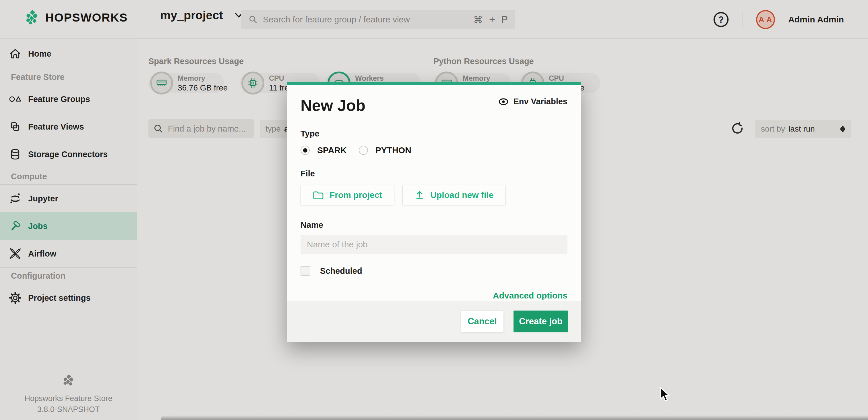 The height and width of the screenshot is (420, 868). What do you see at coordinates (305, 271) in the screenshot?
I see `scheduled-checkbox` at bounding box center [305, 271].